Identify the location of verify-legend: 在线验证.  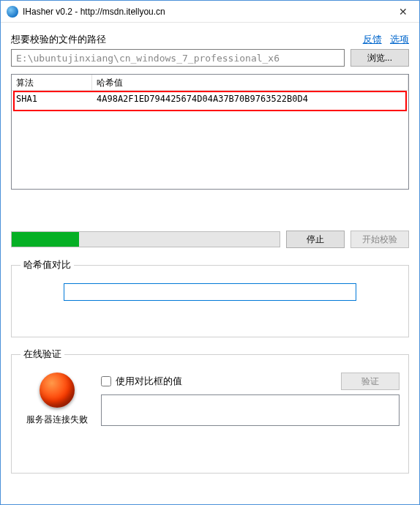
(42, 354).